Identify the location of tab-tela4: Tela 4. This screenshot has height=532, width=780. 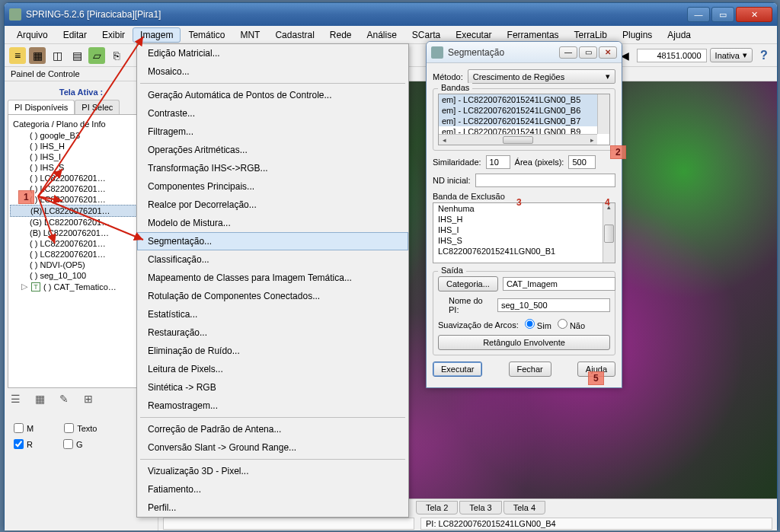
(524, 508).